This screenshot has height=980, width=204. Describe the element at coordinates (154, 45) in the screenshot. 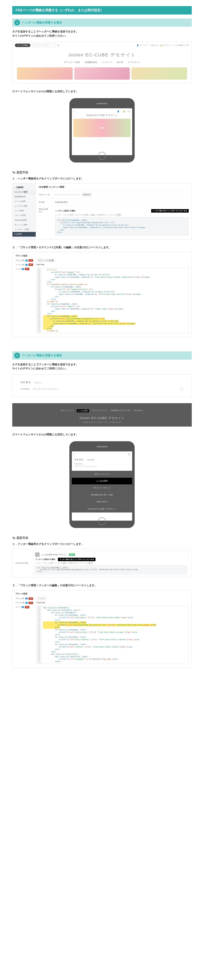

I see `favorite-link: ♡ お気に入り` at that location.